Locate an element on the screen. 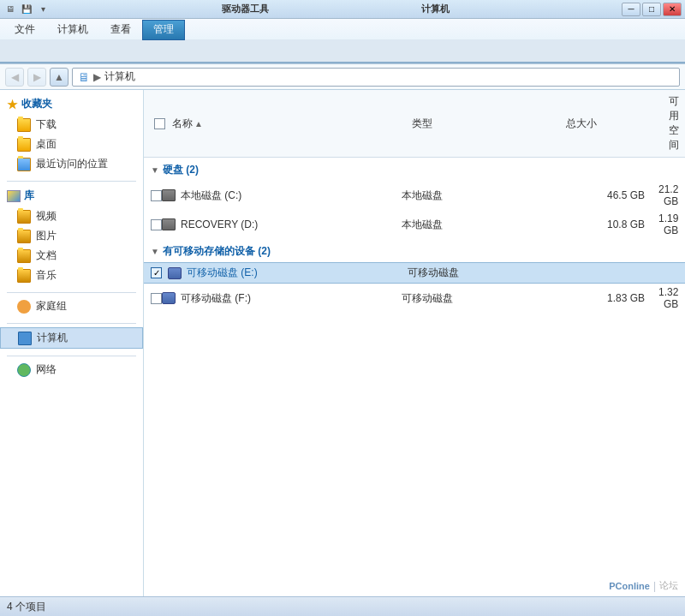 This screenshot has width=685, height=616. tab-file: 文件 is located at coordinates (25, 29).